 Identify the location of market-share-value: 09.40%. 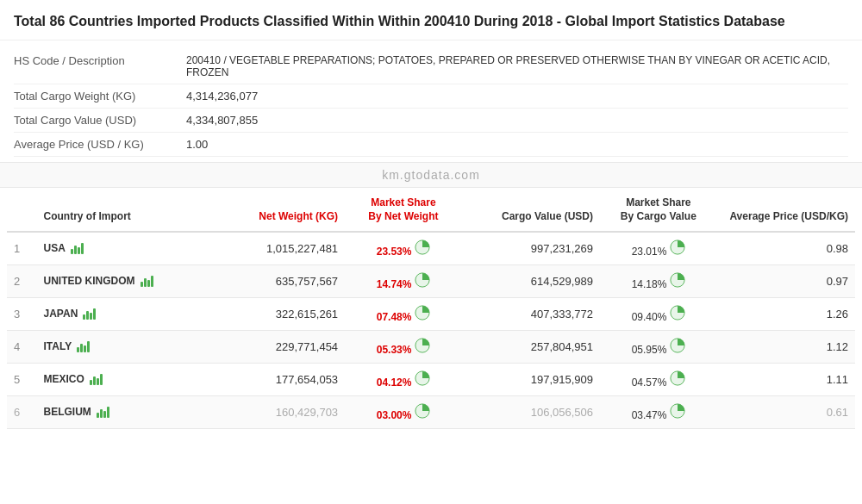
(659, 314).